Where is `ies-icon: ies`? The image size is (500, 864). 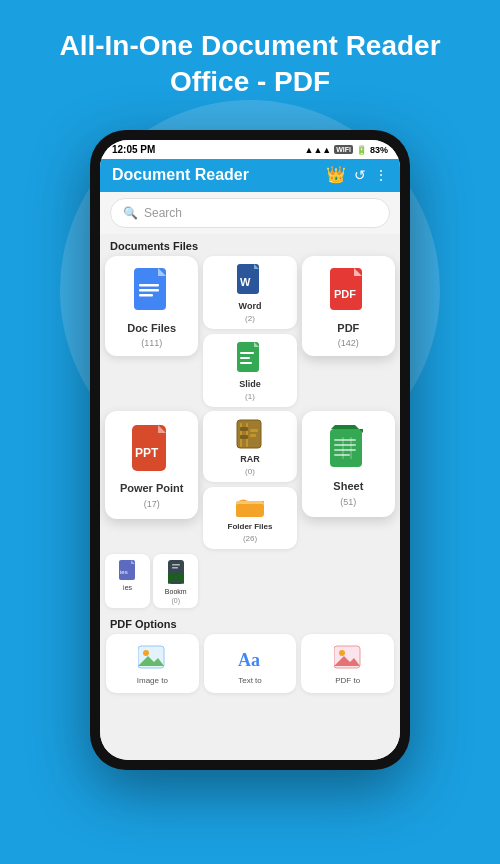 ies-icon: ies is located at coordinates (128, 571).